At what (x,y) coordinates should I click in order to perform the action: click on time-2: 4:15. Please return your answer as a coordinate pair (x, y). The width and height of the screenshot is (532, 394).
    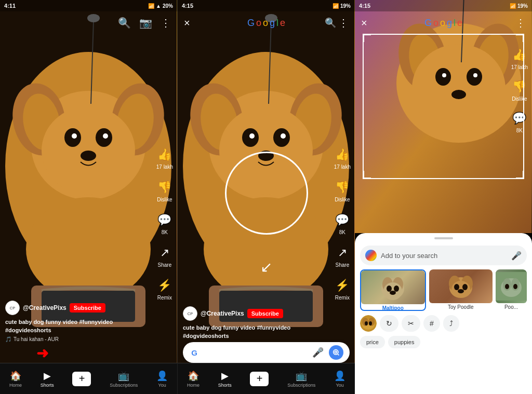
    Looking at the image, I should click on (188, 6).